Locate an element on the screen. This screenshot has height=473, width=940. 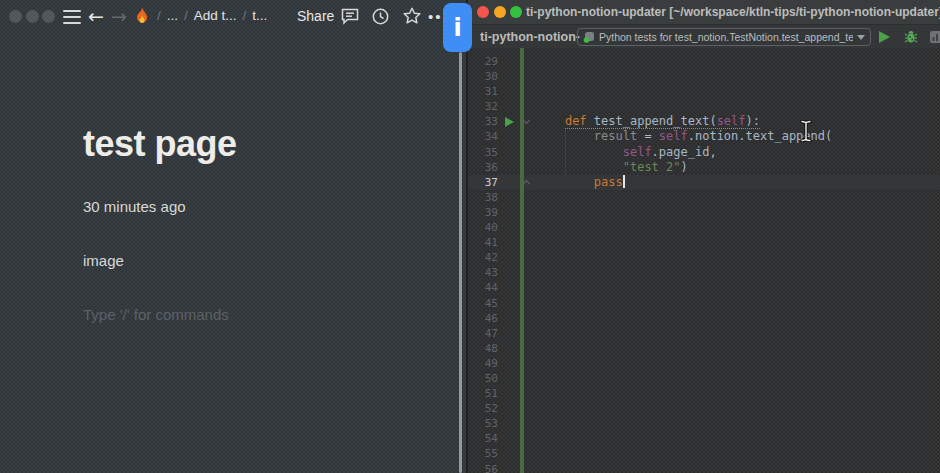
line-number: 53 is located at coordinates (484, 424).